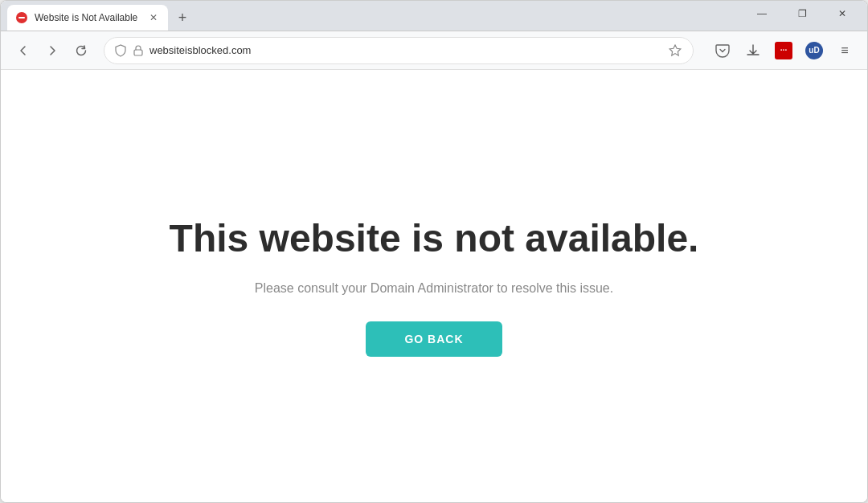  I want to click on lock-icon, so click(138, 51).